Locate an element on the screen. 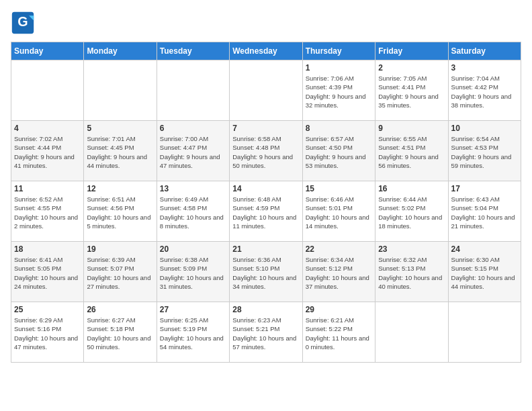 The image size is (532, 411). day-info: Sunrise: 6:55 AM Sunset: 4:51 PM Dayligh… is located at coordinates (411, 152).